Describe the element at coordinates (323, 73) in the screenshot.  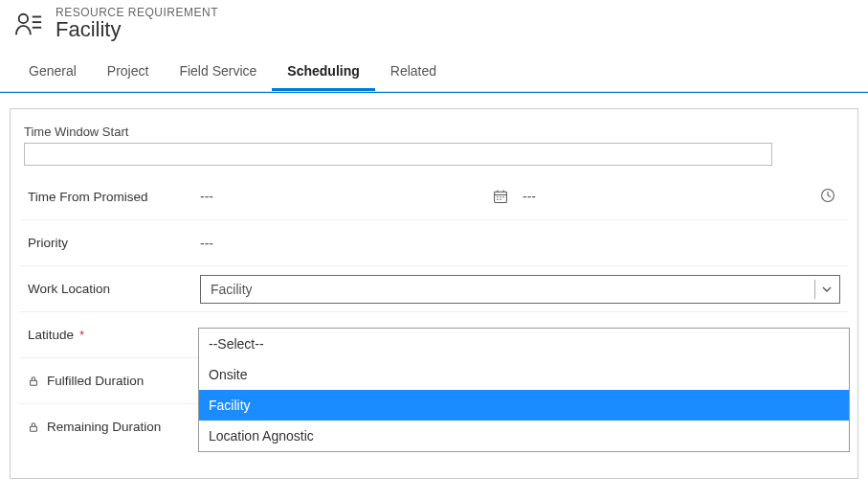
I see `tab-scheduling: Scheduling` at that location.